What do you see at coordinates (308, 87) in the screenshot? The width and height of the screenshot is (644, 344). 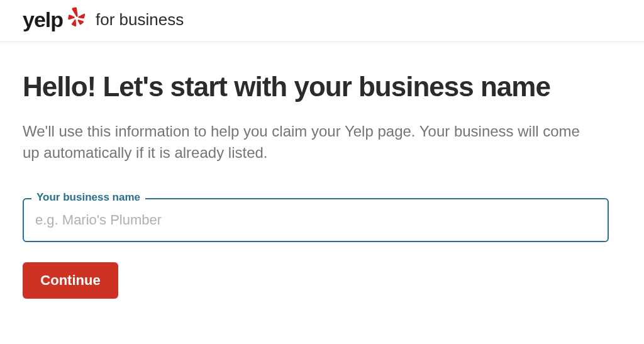 I see `page-title: Hello! Let's start with your business na…` at bounding box center [308, 87].